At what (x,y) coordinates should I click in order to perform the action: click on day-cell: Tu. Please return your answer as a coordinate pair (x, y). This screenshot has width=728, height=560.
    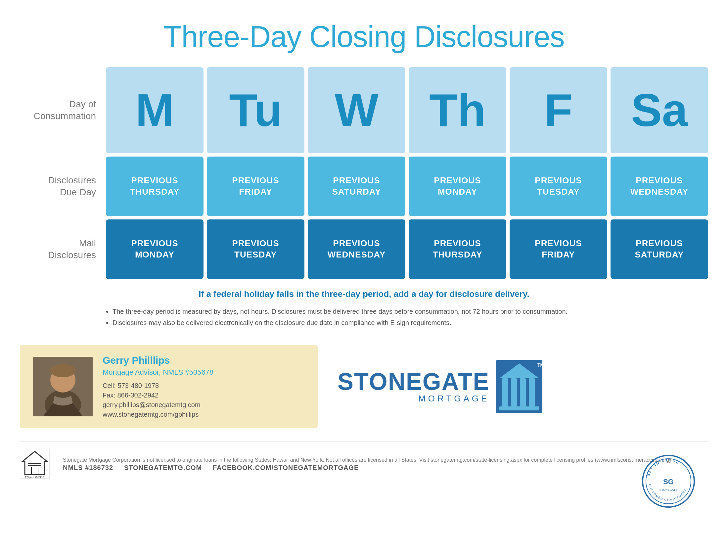
    Looking at the image, I should click on (256, 110).